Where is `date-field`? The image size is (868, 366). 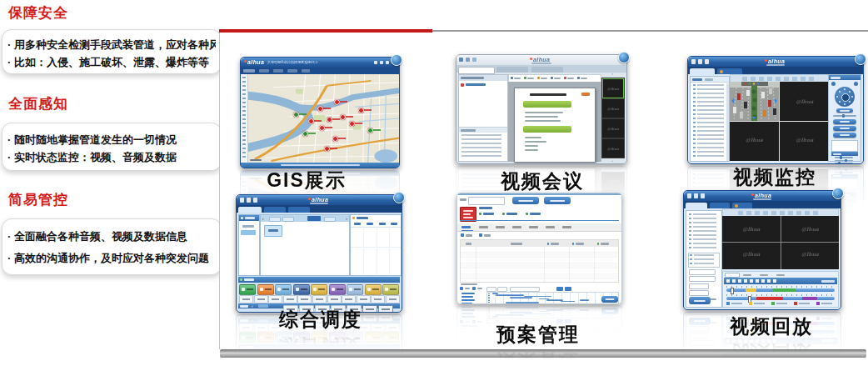
date-field is located at coordinates (702, 272).